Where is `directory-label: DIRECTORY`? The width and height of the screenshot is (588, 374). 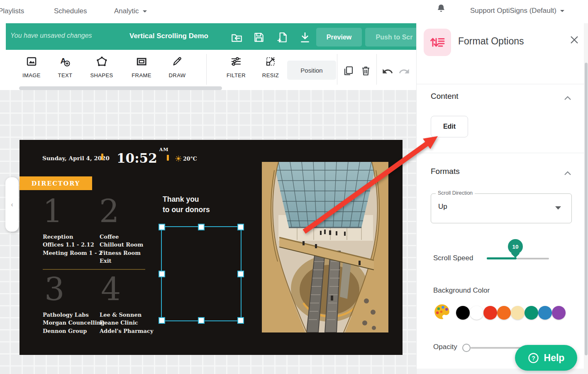 directory-label: DIRECTORY is located at coordinates (56, 183).